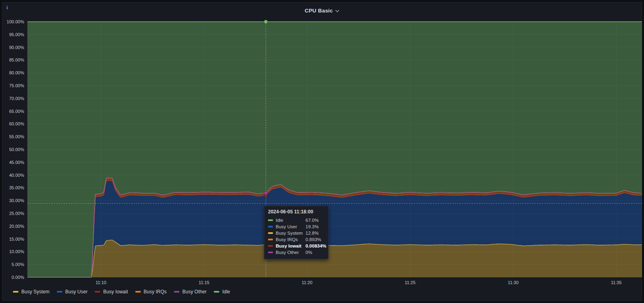 This screenshot has height=303, width=644. What do you see at coordinates (14, 162) in the screenshot?
I see `y-axis-tick-label: 45.00%` at bounding box center [14, 162].